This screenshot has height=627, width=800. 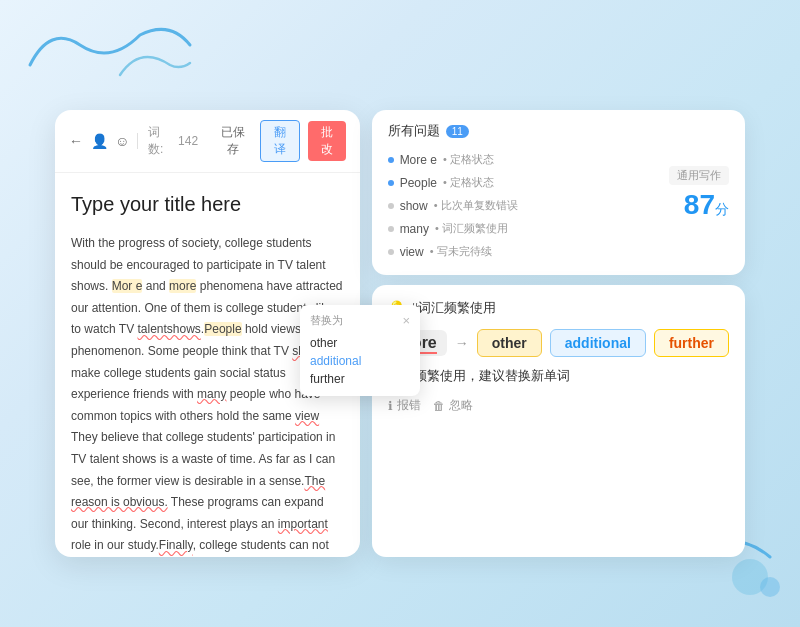 What do you see at coordinates (414, 131) in the screenshot?
I see `issues-title: 所有问题` at bounding box center [414, 131].